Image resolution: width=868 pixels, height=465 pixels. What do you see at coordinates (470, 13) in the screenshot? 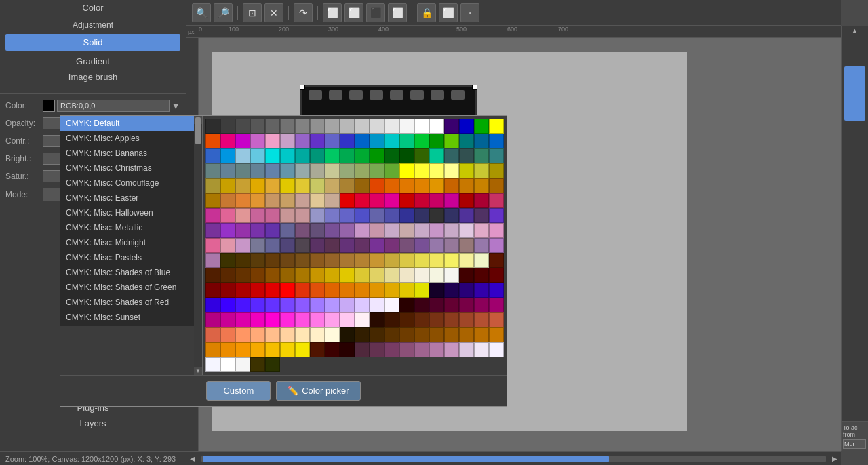
I see `transform-tool: ⬞` at bounding box center [470, 13].